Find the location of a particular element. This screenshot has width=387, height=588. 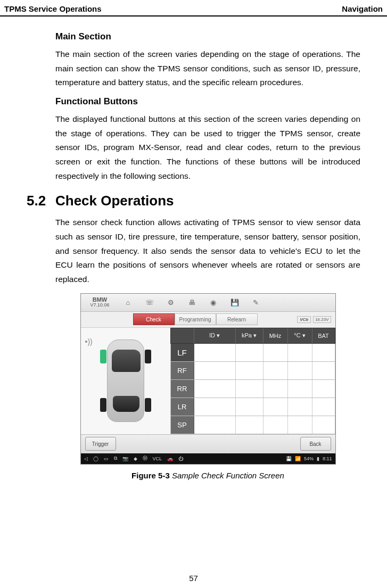

nav-home-icon: ◯ is located at coordinates (96, 459).